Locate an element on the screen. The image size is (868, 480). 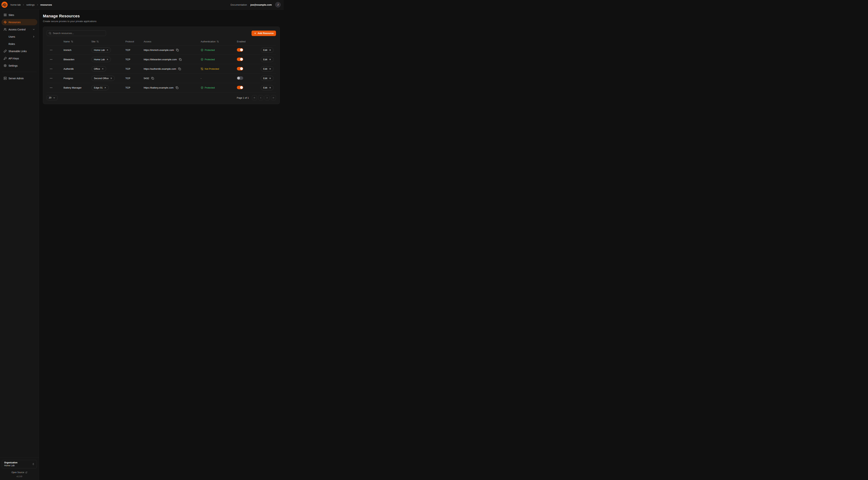
documentation-link: Documentation is located at coordinates (239, 5).